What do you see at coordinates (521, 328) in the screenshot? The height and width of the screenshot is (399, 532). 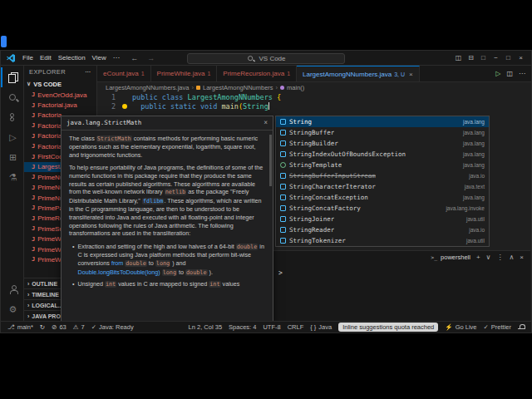 I see `status-item` at bounding box center [521, 328].